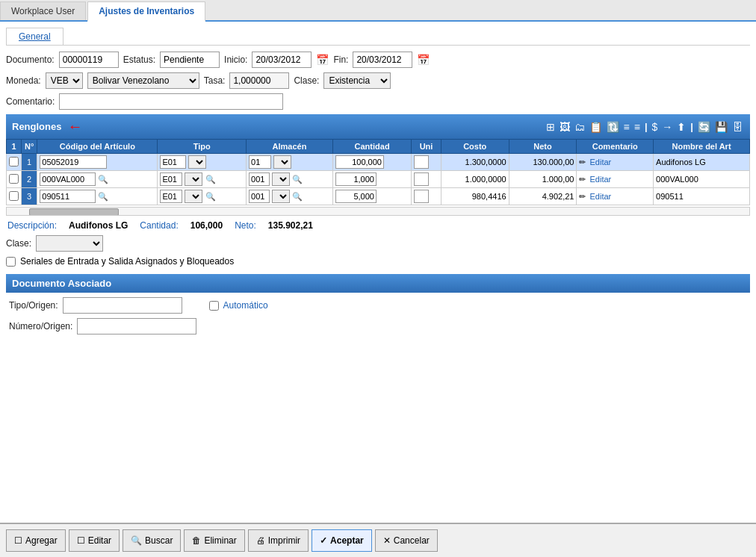 The height and width of the screenshot is (557, 756). What do you see at coordinates (211, 179) in the screenshot?
I see `row2-tipo-search: 🔍` at bounding box center [211, 179].